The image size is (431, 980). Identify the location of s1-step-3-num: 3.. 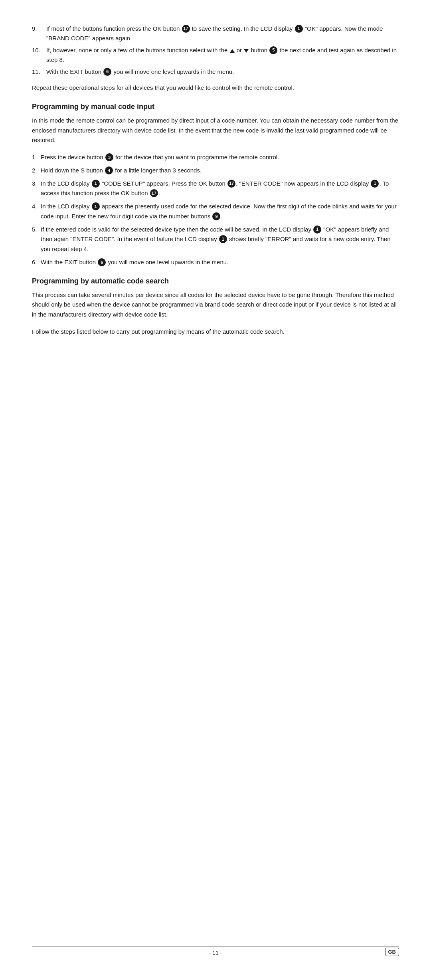
(36, 189).